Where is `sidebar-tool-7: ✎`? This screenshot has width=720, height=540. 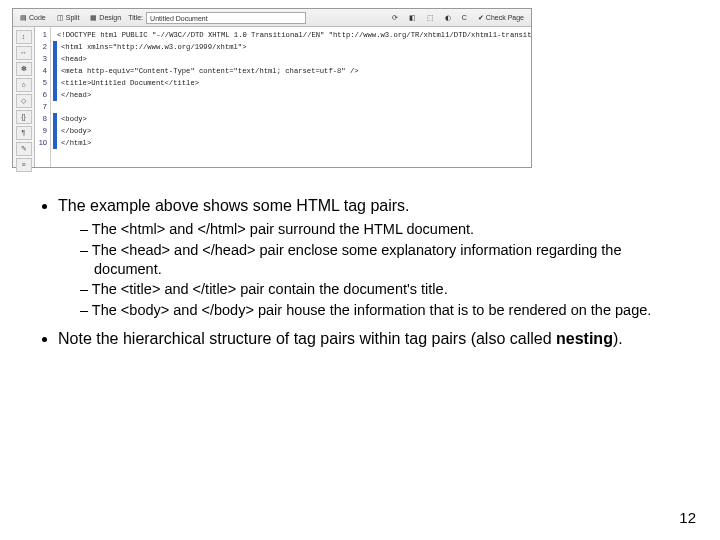 sidebar-tool-7: ✎ is located at coordinates (24, 149).